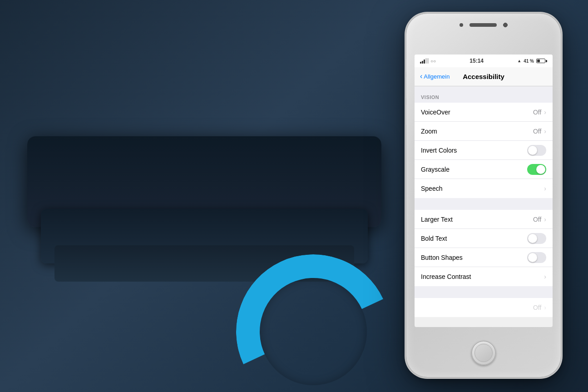 This screenshot has height=392, width=588. What do you see at coordinates (539, 219) in the screenshot?
I see `larger-text-right: Off ›` at bounding box center [539, 219].